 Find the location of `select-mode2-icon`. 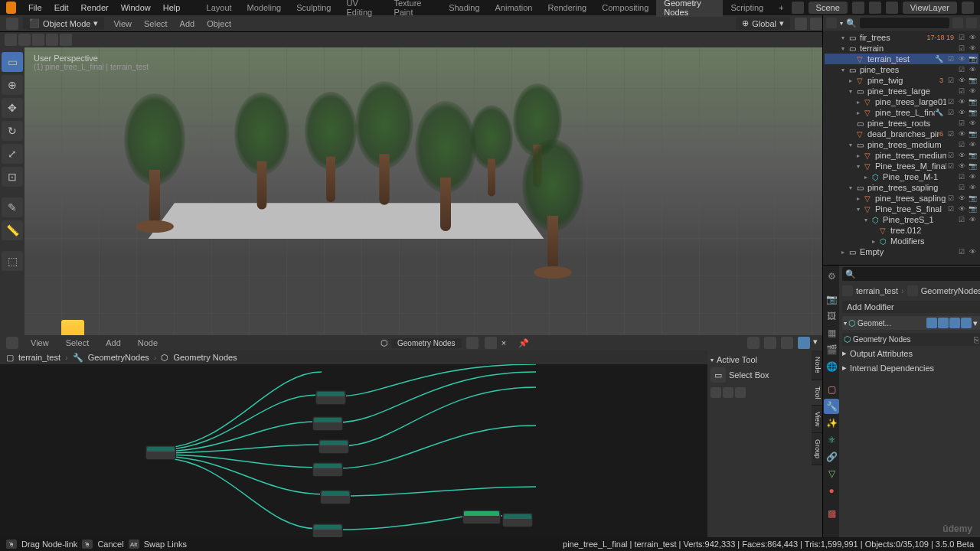

select-mode2-icon is located at coordinates (66, 40).